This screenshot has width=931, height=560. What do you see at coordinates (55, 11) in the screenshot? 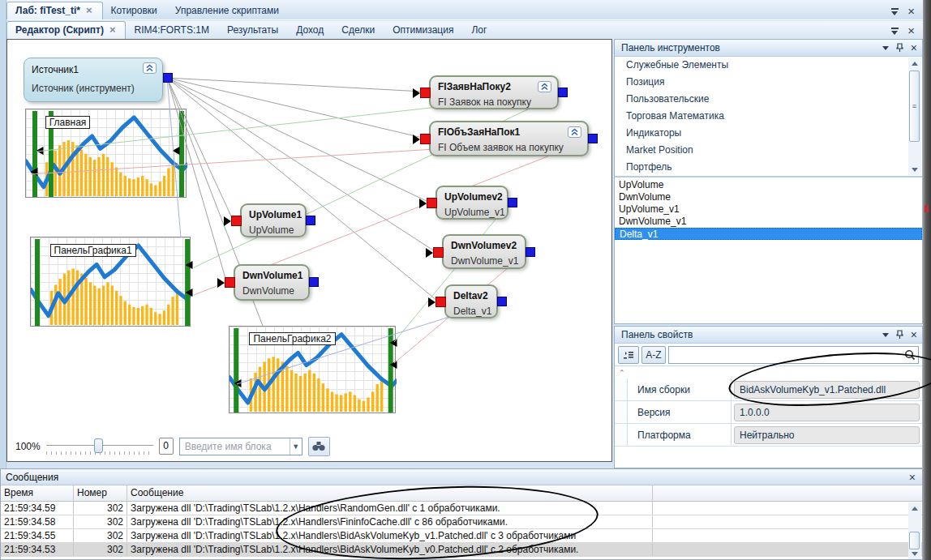
I see `lab-tab-0: Лаб: fiTest_ti*×` at bounding box center [55, 11].